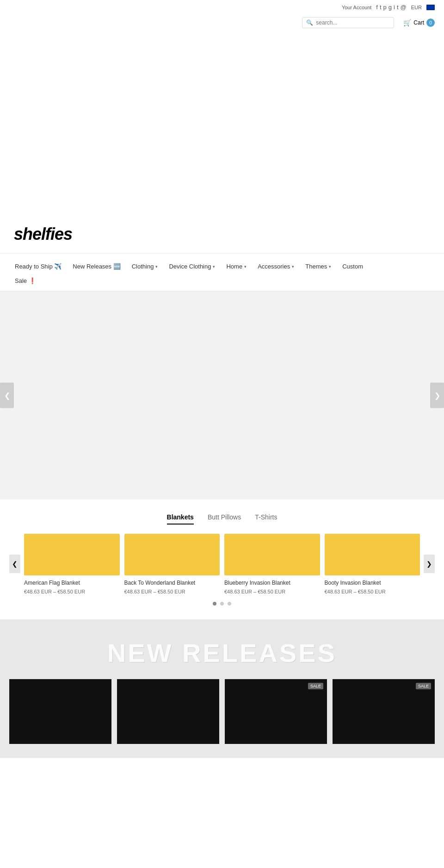 The height and width of the screenshot is (868, 444). Describe the element at coordinates (156, 267) in the screenshot. I see `chevron-clothing-icon: ▾` at that location.